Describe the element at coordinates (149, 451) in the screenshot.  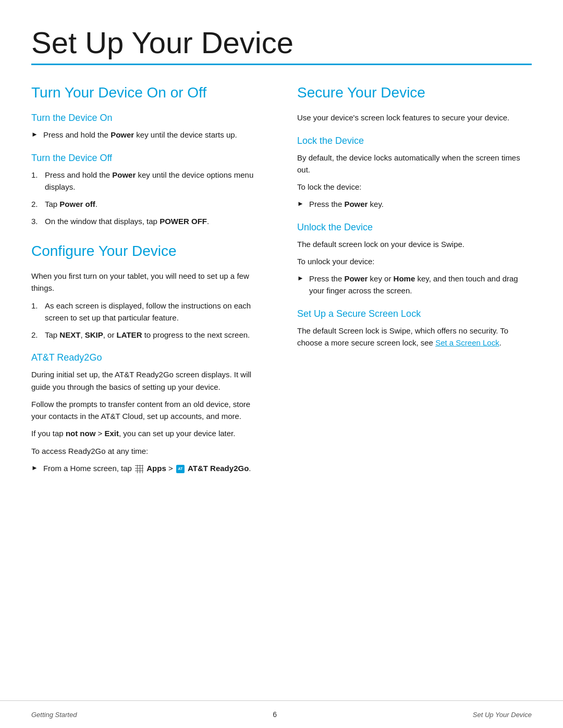
I see `ready2go-text4: To access Ready2Go at any time:` at that location.